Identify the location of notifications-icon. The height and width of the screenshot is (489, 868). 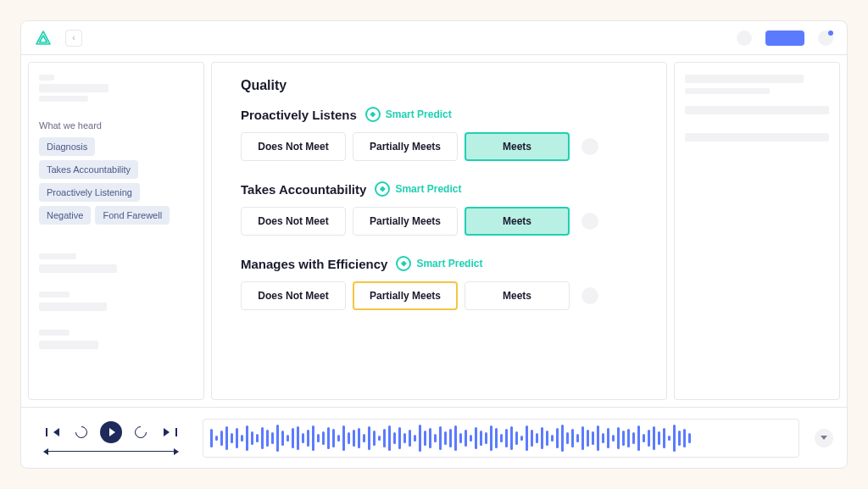
(826, 38).